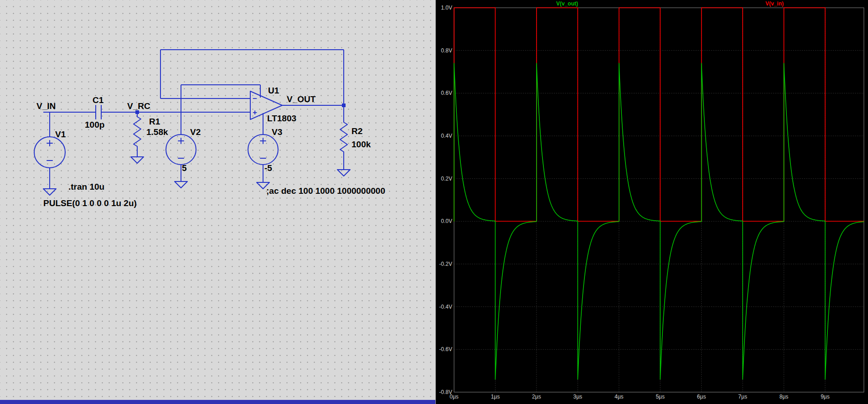 Image resolution: width=868 pixels, height=404 pixels. What do you see at coordinates (137, 135) in the screenshot?
I see `resistor-r1-symbol` at bounding box center [137, 135].